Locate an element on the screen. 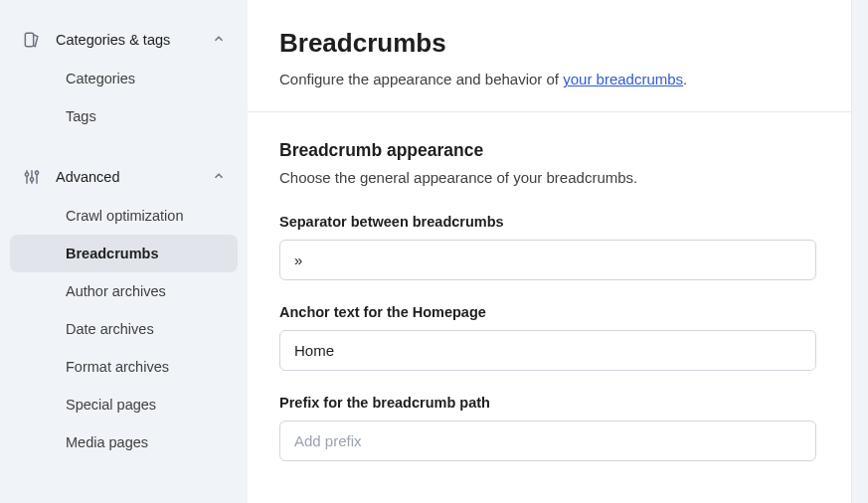 The width and height of the screenshot is (868, 503). prefix-group: Prefix for the breadcrumb path is located at coordinates (549, 427).